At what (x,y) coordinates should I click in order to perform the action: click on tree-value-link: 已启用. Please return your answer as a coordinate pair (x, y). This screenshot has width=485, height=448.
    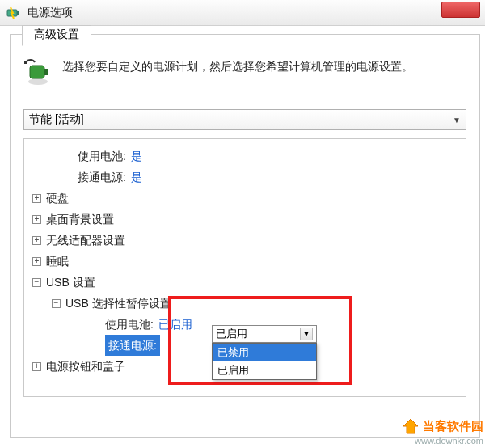
    Looking at the image, I should click on (175, 324).